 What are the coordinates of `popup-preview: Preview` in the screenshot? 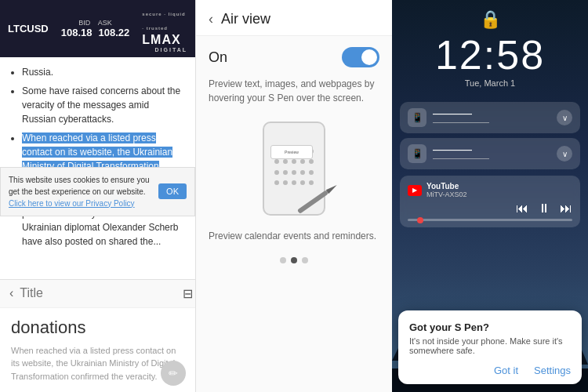 It's located at (292, 152).